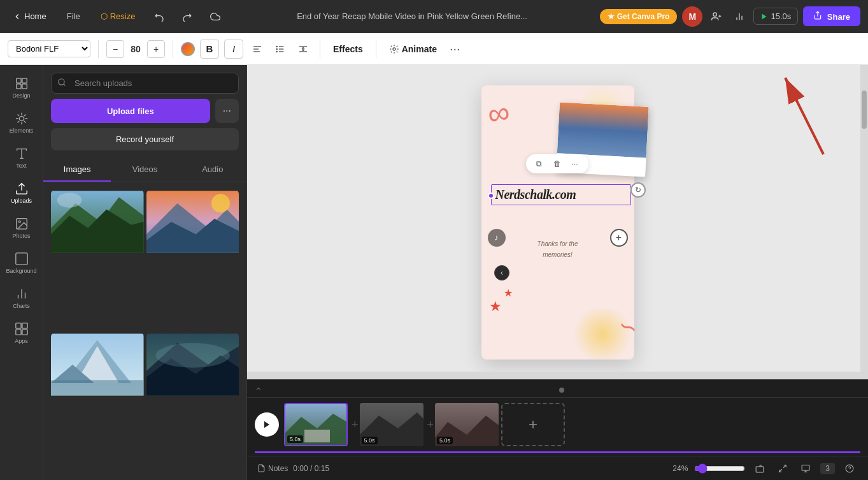 The width and height of the screenshot is (868, 480). I want to click on timeline-clip-2: 5.0s, so click(392, 425).